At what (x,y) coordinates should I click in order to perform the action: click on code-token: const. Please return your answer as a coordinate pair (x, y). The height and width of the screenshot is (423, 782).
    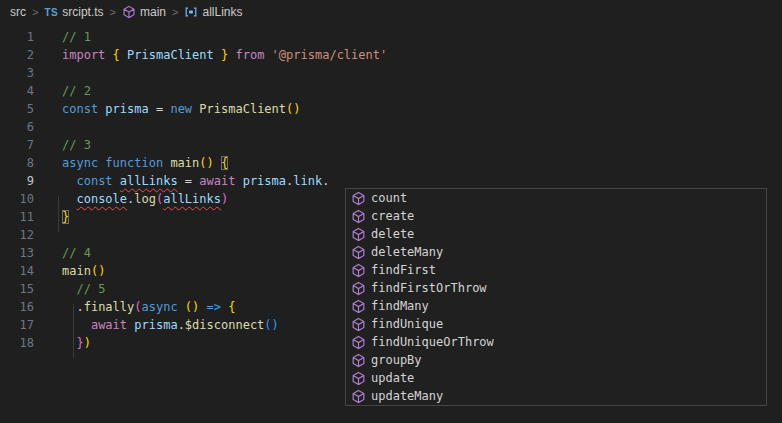
    Looking at the image, I should click on (94, 181).